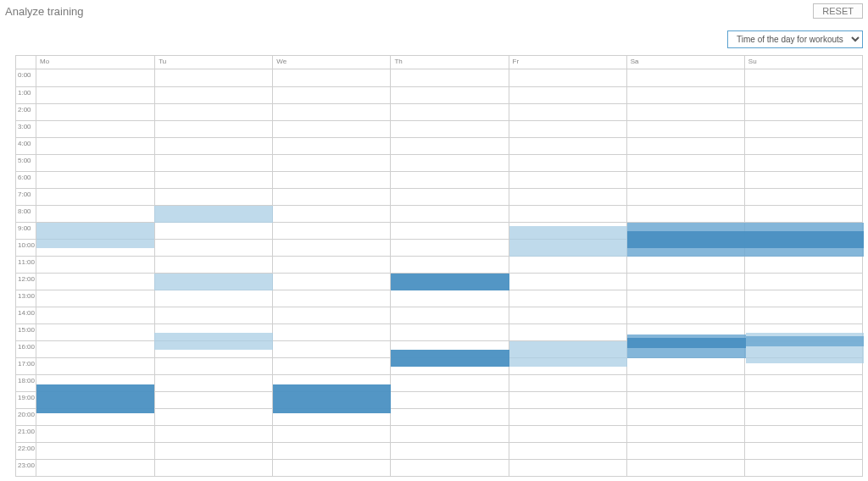  I want to click on row-header: 14:00, so click(26, 315).